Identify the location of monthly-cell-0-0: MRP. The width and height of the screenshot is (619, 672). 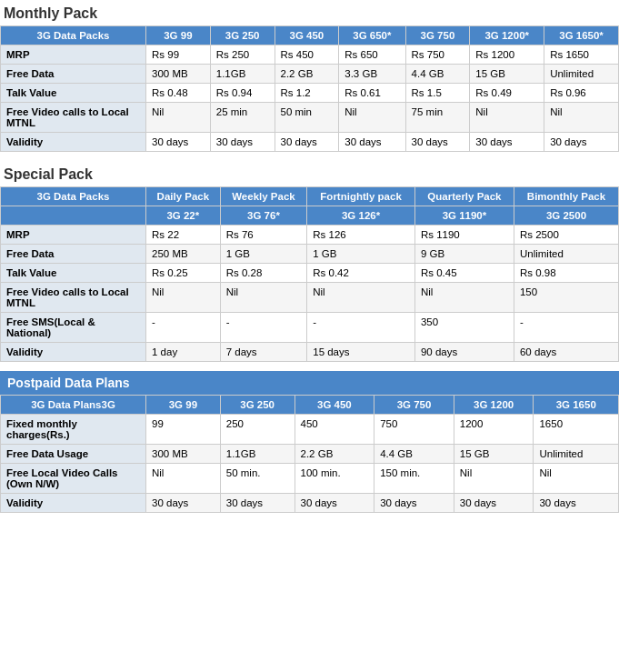
(74, 55).